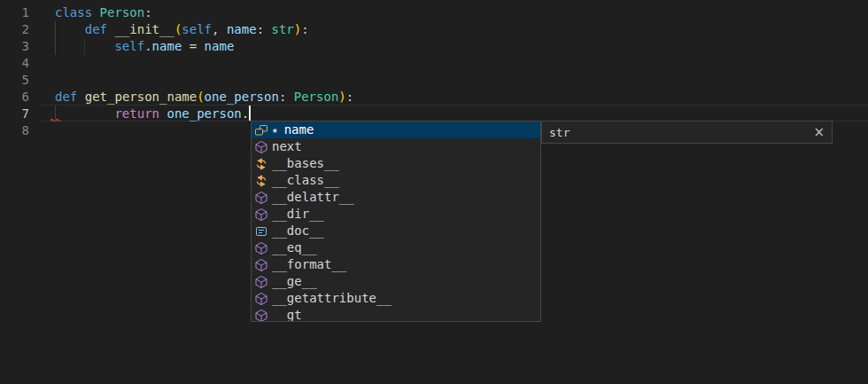 The width and height of the screenshot is (868, 384). What do you see at coordinates (396, 163) in the screenshot?
I see `suggestion-item: __bases__` at bounding box center [396, 163].